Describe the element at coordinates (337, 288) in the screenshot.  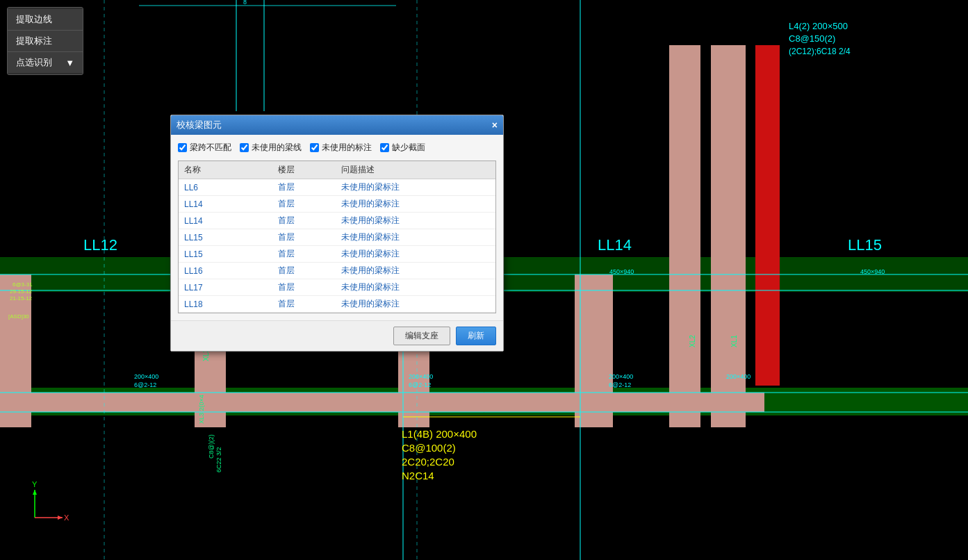
I see `table-row: LL17首层未使用的梁标注` at that location.